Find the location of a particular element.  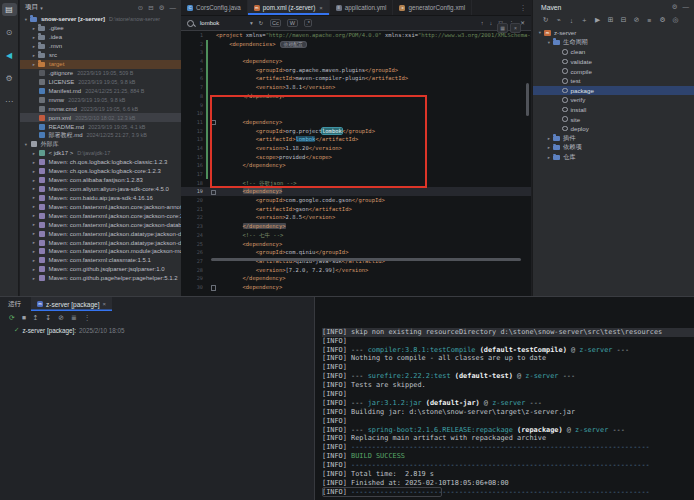

download-sources-icon: ↓ is located at coordinates (572, 20).